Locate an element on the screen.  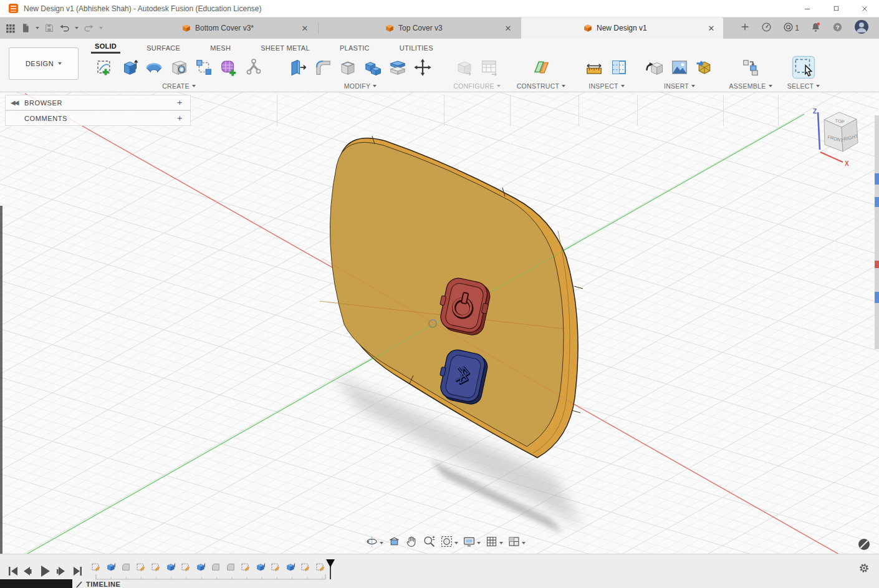
move-copy-icon is located at coordinates (423, 67).